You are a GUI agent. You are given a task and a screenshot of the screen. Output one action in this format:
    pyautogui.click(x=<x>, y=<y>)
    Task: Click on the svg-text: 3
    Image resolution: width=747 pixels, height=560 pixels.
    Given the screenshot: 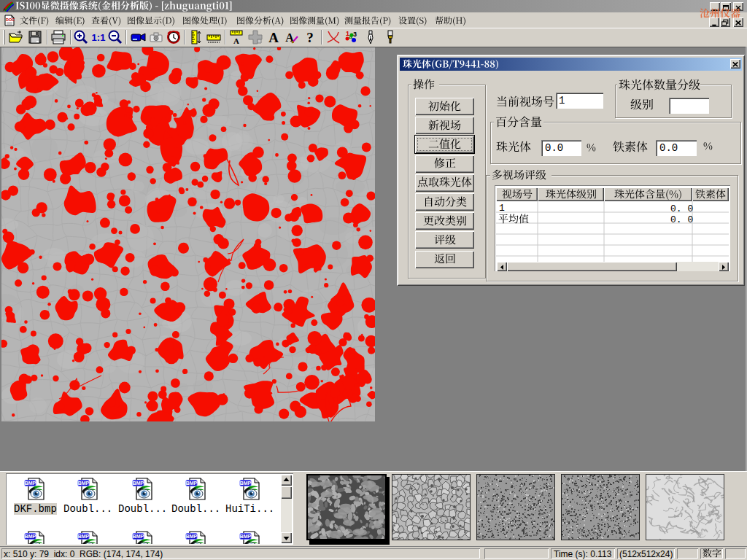 What is the action you would take?
    pyautogui.click(x=355, y=34)
    